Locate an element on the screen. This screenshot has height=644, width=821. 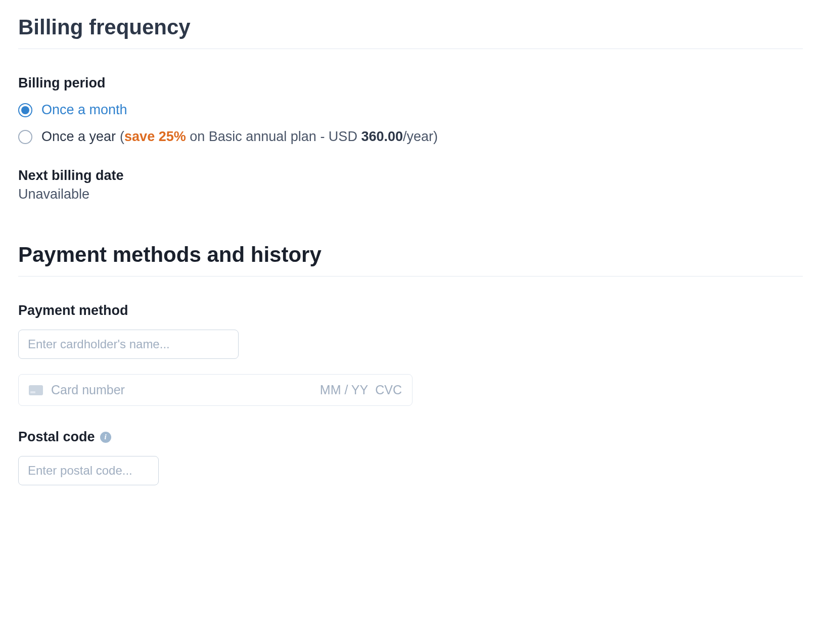
card-details-row: Card number MM / YY CVC is located at coordinates (215, 390).